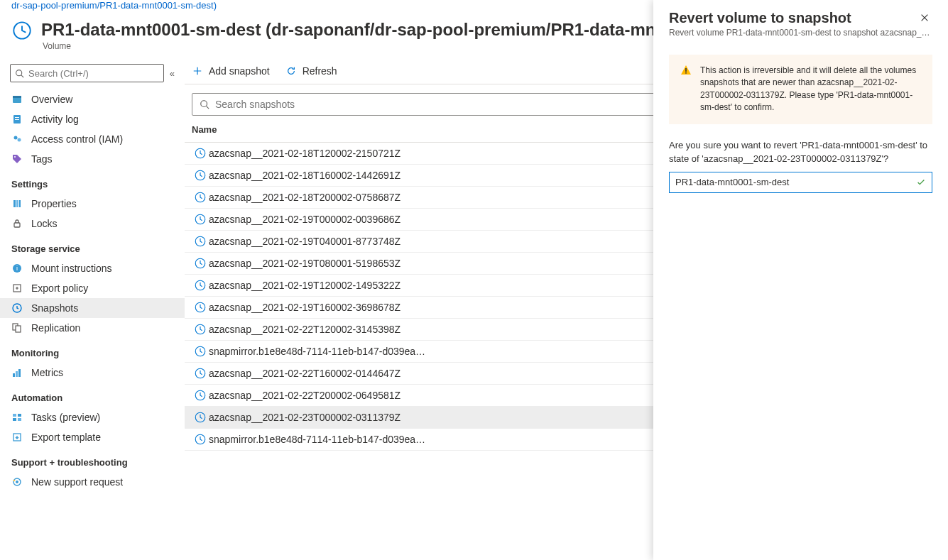 Image resolution: width=948 pixels, height=560 pixels. Describe the element at coordinates (92, 99) in the screenshot. I see `sidebar-item-overview: Overview` at that location.